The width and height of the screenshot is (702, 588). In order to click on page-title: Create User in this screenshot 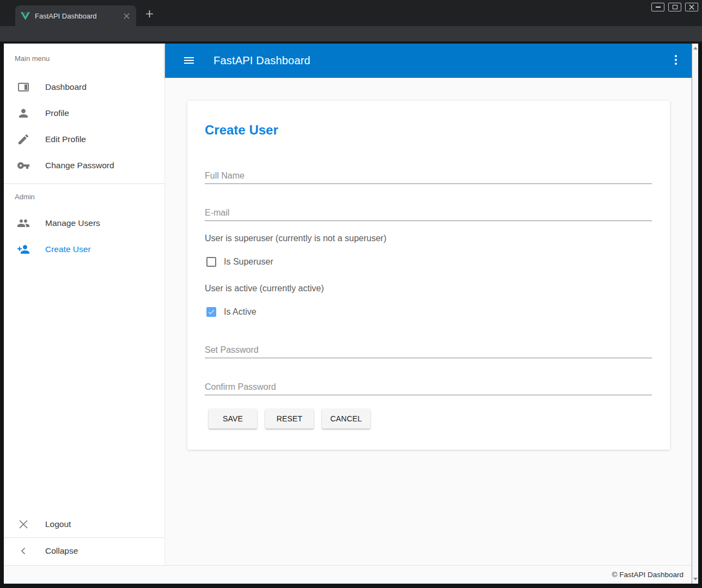, I will do `click(242, 130)`.